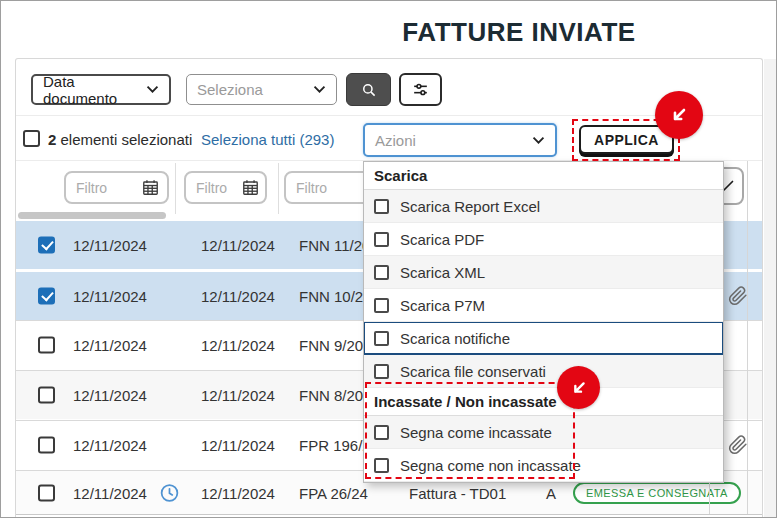  Describe the element at coordinates (420, 90) in the screenshot. I see `sliders-icon` at that location.